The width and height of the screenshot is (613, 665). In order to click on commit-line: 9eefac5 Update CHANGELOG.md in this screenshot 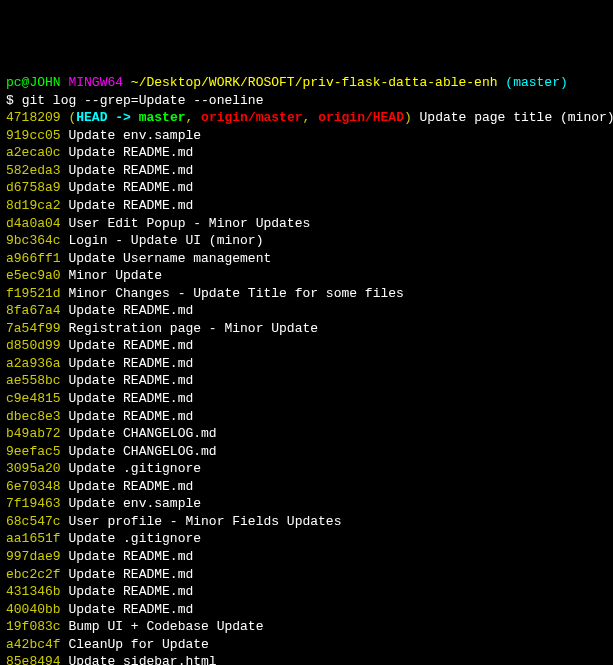, I will do `click(306, 452)`.